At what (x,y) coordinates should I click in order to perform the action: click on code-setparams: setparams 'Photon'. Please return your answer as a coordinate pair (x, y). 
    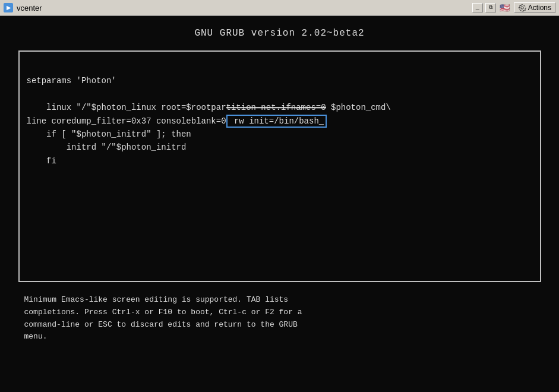
    Looking at the image, I should click on (71, 81).